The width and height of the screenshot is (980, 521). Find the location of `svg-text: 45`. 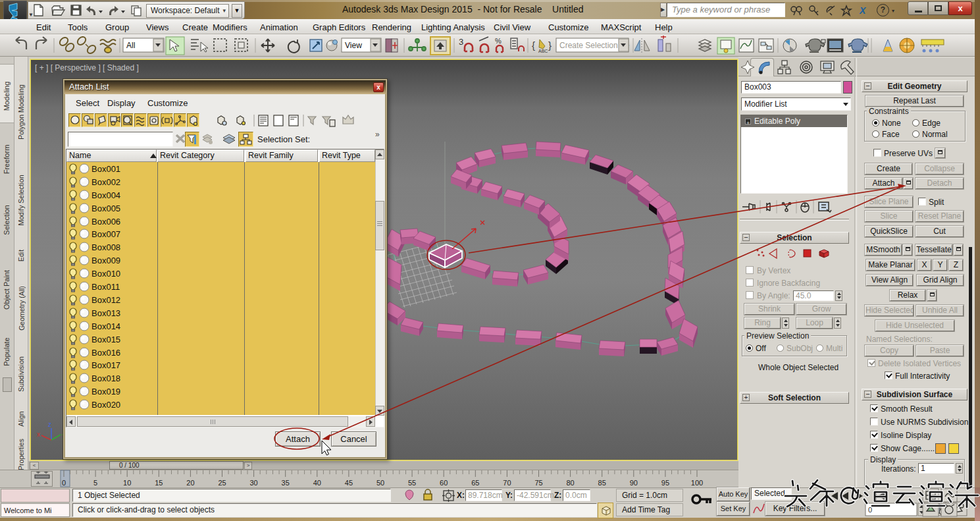

svg-text: 45 is located at coordinates (349, 483).